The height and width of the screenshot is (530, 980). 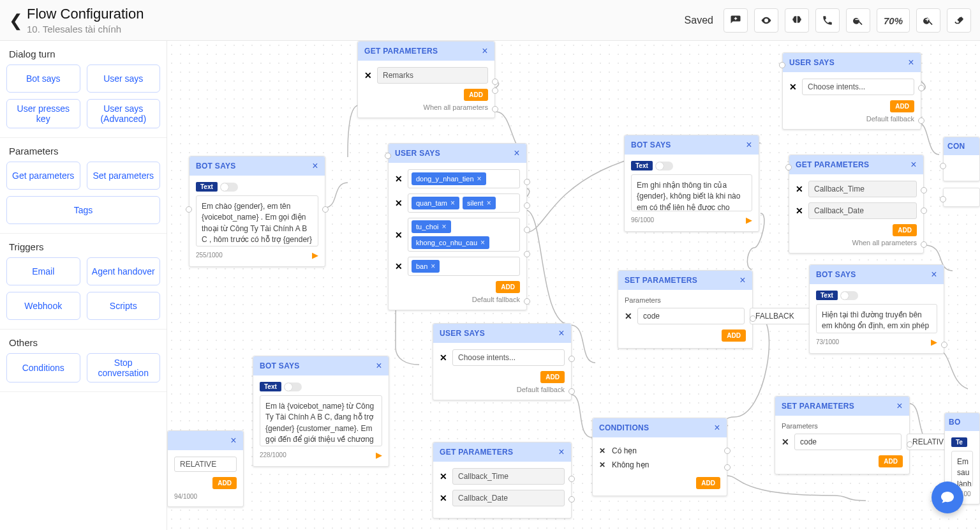 I want to click on node-partial-left: × RELATIVE ADD 94/1000, so click(x=205, y=469).